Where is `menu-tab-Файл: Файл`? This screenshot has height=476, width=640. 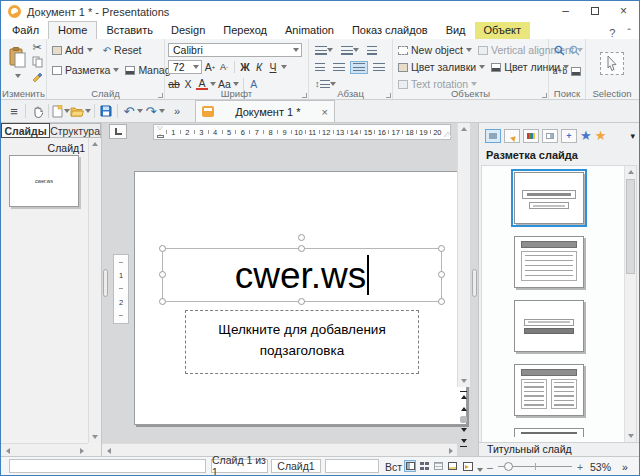
menu-tab-Файл: Файл is located at coordinates (26, 30).